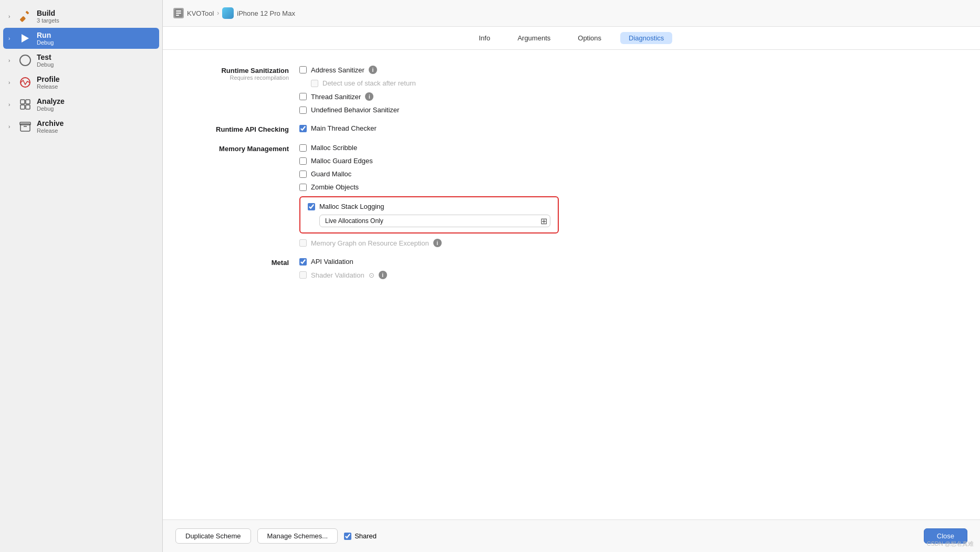 Image resolution: width=980 pixels, height=552 pixels. I want to click on detect-stack-label: Detect use of stack after return, so click(369, 83).